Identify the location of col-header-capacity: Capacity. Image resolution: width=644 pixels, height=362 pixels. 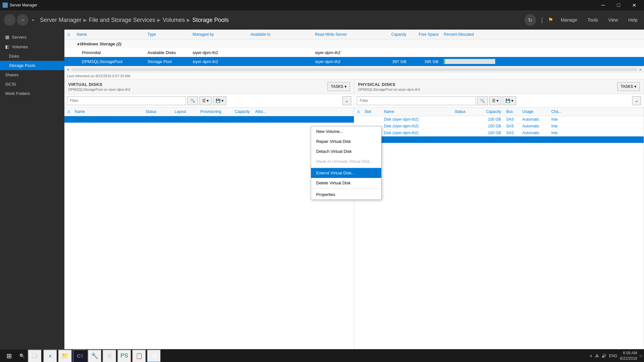
(393, 34).